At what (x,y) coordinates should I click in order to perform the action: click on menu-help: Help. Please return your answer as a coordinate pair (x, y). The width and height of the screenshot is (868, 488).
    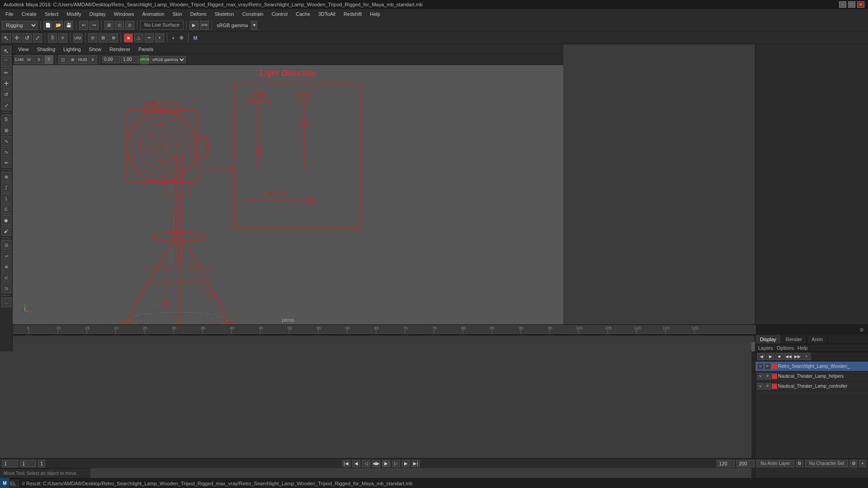
    Looking at the image, I should click on (375, 14).